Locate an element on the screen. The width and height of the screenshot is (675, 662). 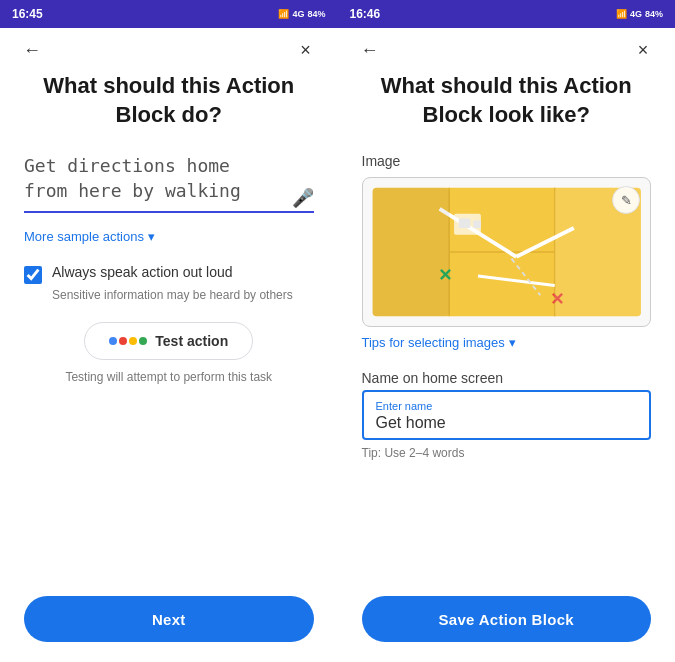
status-time-2: 16:46 is located at coordinates (366, 14).